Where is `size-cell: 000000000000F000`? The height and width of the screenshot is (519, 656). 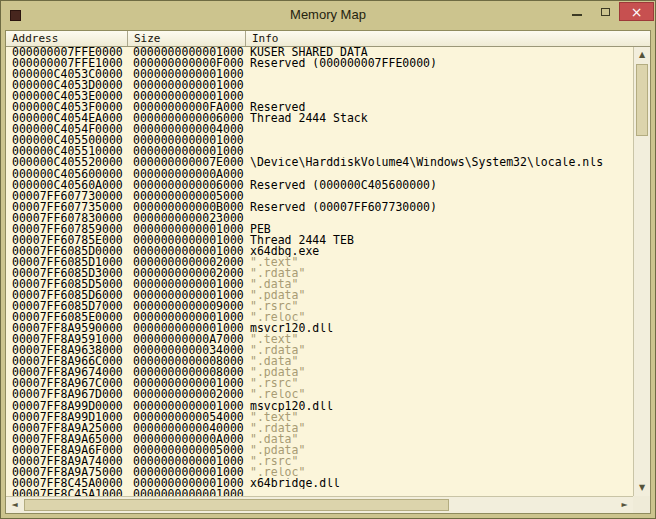
size-cell: 000000000000F000 is located at coordinates (187, 64).